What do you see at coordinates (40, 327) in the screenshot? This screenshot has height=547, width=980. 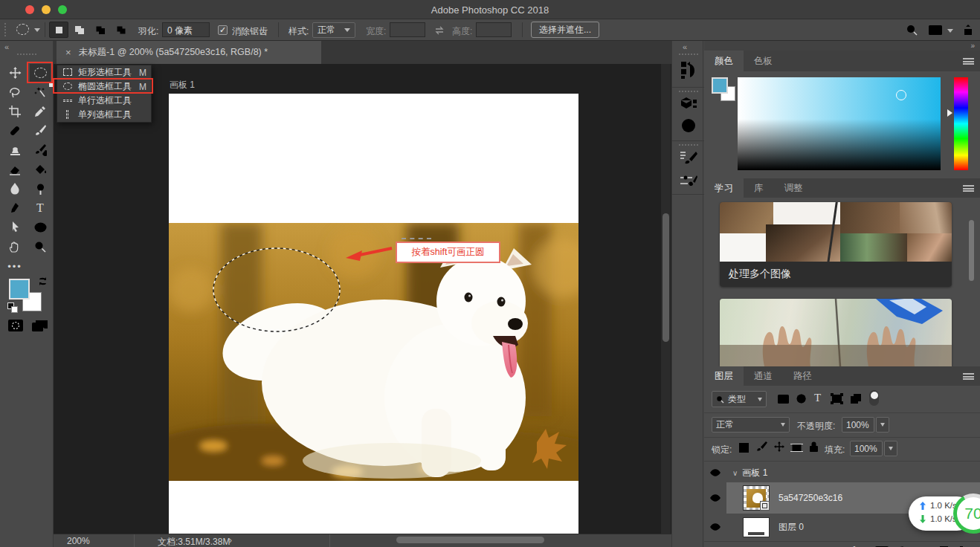 I see `screen-mode-button` at bounding box center [40, 327].